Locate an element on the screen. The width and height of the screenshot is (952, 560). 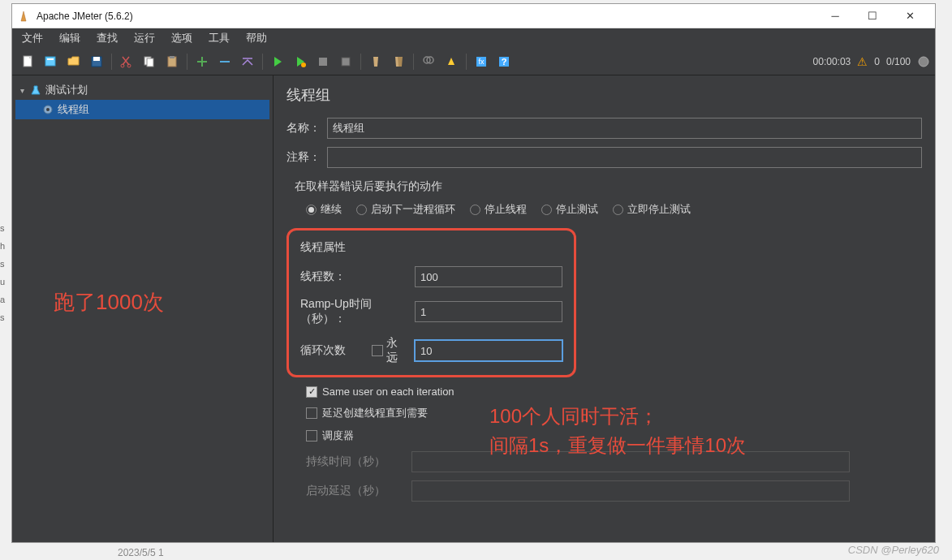
rampup-input is located at coordinates (489, 312).